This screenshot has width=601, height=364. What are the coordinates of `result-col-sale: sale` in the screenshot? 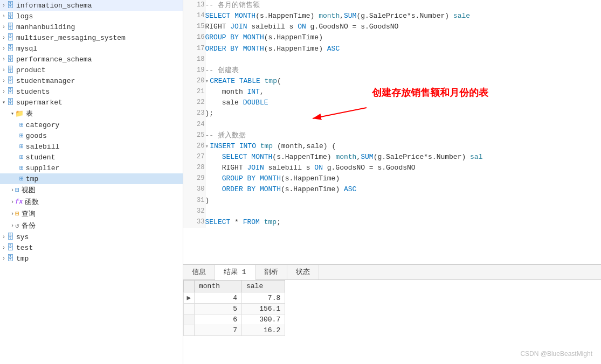 It's located at (264, 286).